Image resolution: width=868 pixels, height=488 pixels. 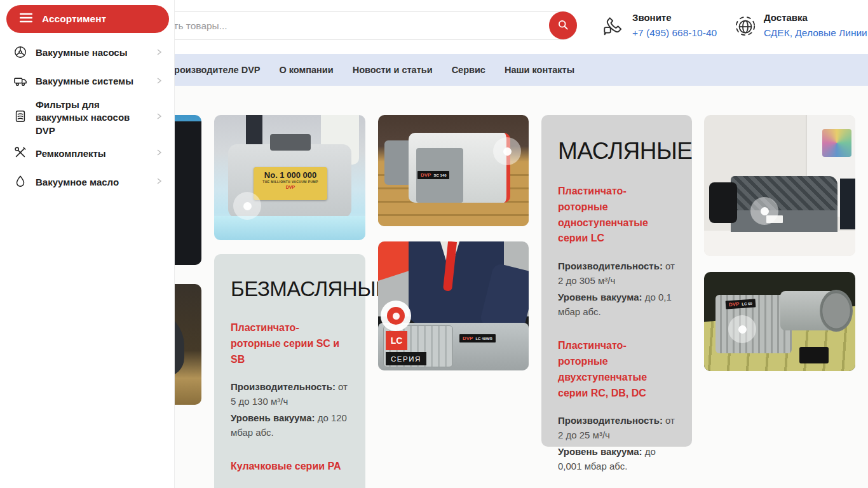 What do you see at coordinates (675, 33) in the screenshot?
I see `phone-link: +7 (495) 668-10-40` at bounding box center [675, 33].